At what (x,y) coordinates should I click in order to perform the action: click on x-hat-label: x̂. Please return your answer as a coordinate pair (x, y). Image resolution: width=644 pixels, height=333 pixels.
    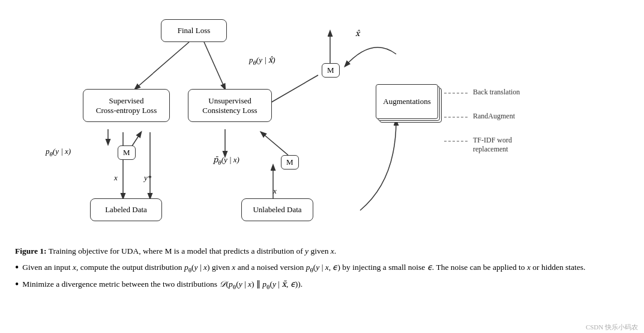
    Looking at the image, I should click on (358, 34).